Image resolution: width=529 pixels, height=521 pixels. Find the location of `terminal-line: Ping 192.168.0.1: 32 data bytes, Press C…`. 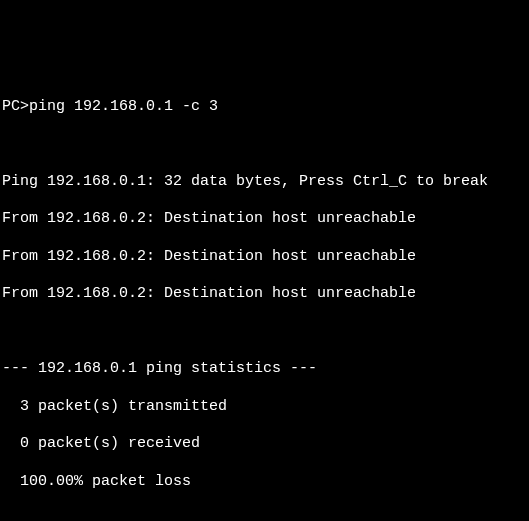

terminal-line: Ping 192.168.0.1: 32 data bytes, Press C… is located at coordinates (266, 182).